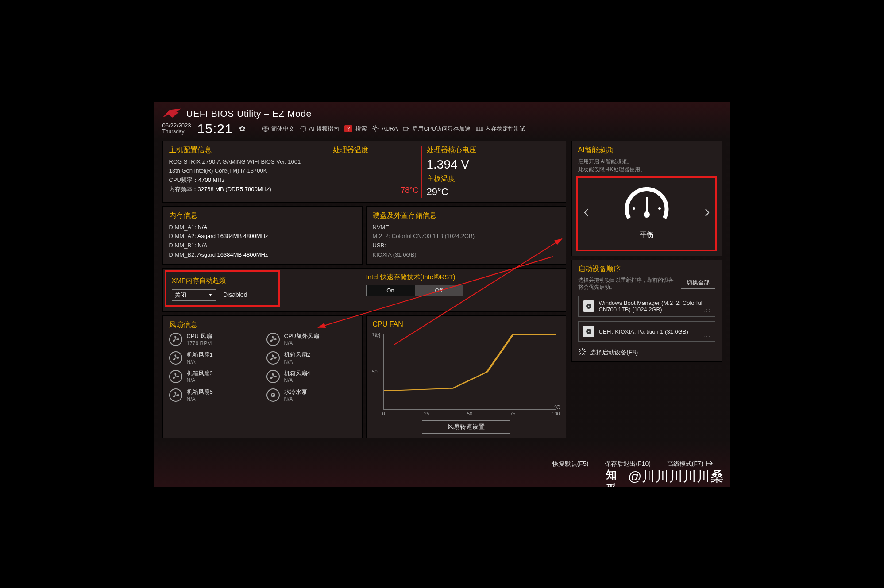  I want to click on choose-boot-device-button: 选择启动设备(F8), so click(647, 352).